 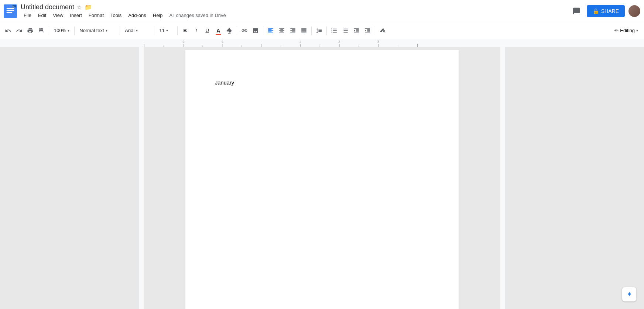 I want to click on editing-mode-area: ✏ Editing ▾, so click(x=626, y=30).